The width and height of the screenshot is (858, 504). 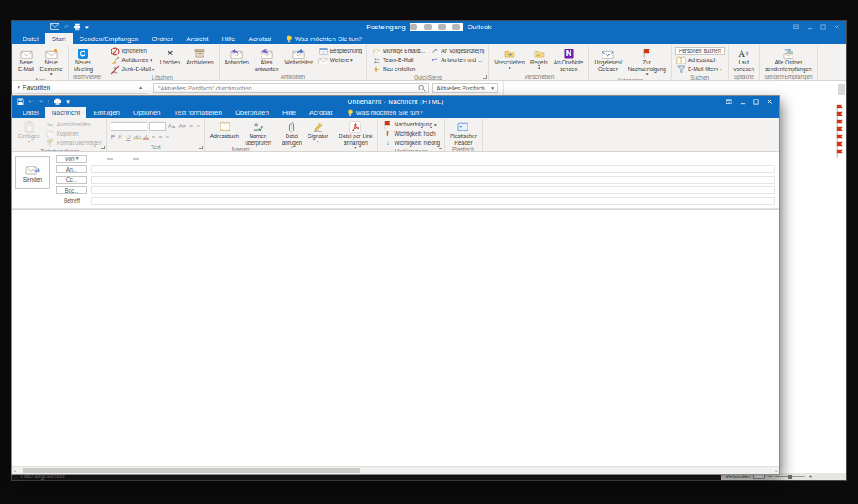 I want to click on align-right-icon: ≡, so click(x=168, y=137).